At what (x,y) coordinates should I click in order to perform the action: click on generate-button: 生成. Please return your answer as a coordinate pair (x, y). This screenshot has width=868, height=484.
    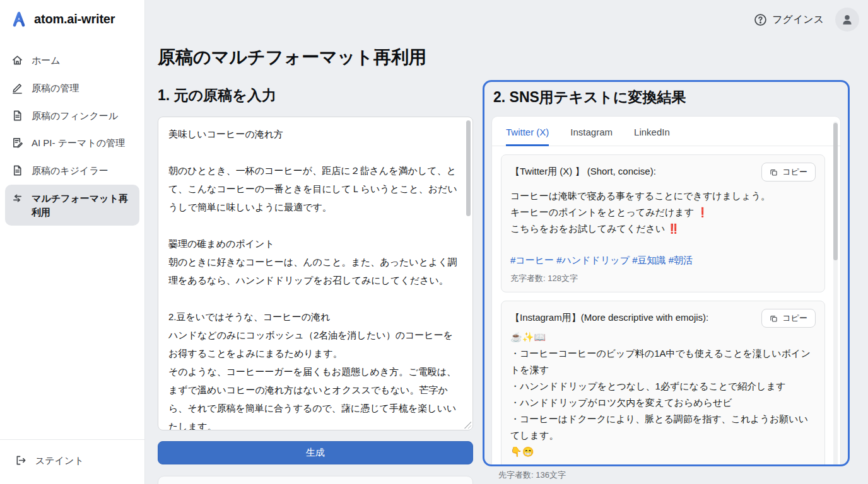
    Looking at the image, I should click on (315, 452).